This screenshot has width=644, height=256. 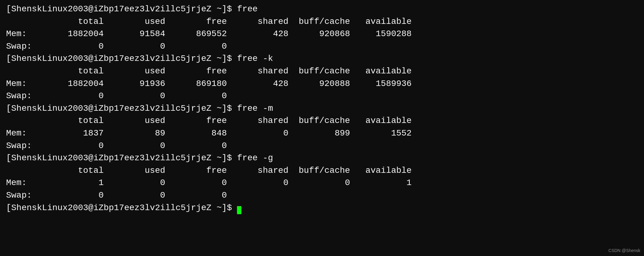 I want to click on terminal-line: Mem: 1 0 0 0 0 1, so click(x=322, y=183).